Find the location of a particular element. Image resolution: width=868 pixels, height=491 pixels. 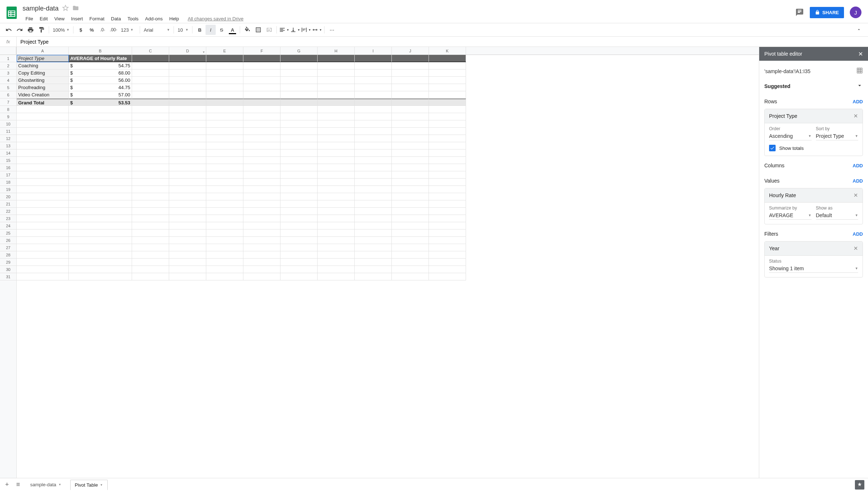

wrap-button: ▼ is located at coordinates (306, 30).